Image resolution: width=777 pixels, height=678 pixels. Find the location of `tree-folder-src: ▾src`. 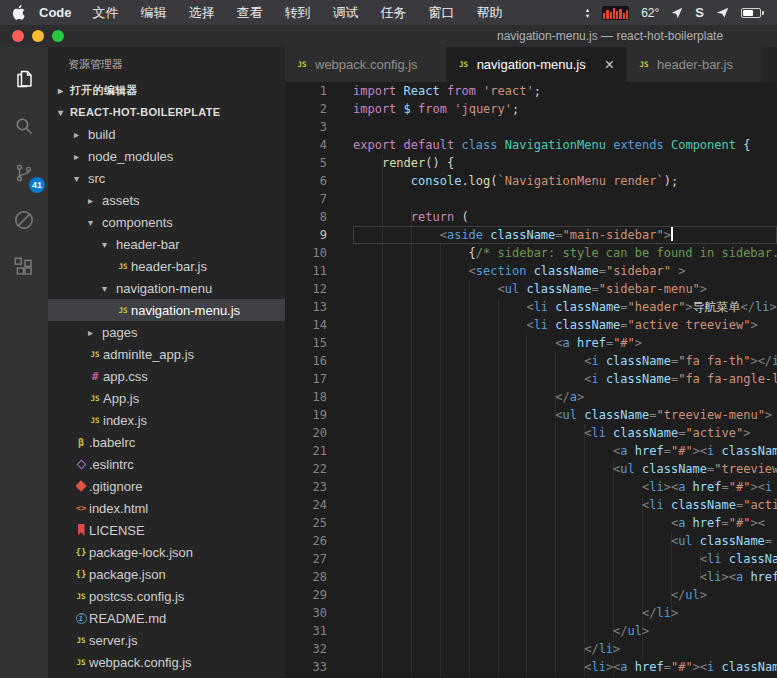

tree-folder-src: ▾src is located at coordinates (166, 178).